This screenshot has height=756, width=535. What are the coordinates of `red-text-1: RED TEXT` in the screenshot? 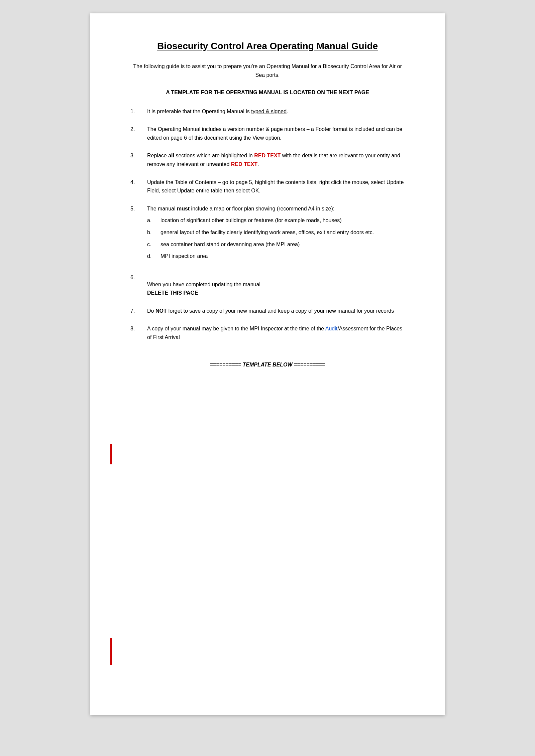 It's located at (268, 156).